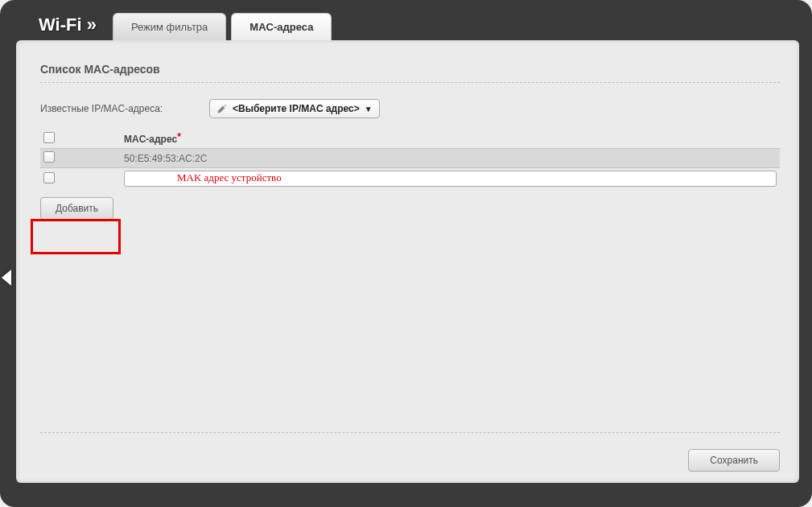 The width and height of the screenshot is (812, 507). Describe the element at coordinates (179, 137) in the screenshot. I see `required-asterisk: *` at that location.